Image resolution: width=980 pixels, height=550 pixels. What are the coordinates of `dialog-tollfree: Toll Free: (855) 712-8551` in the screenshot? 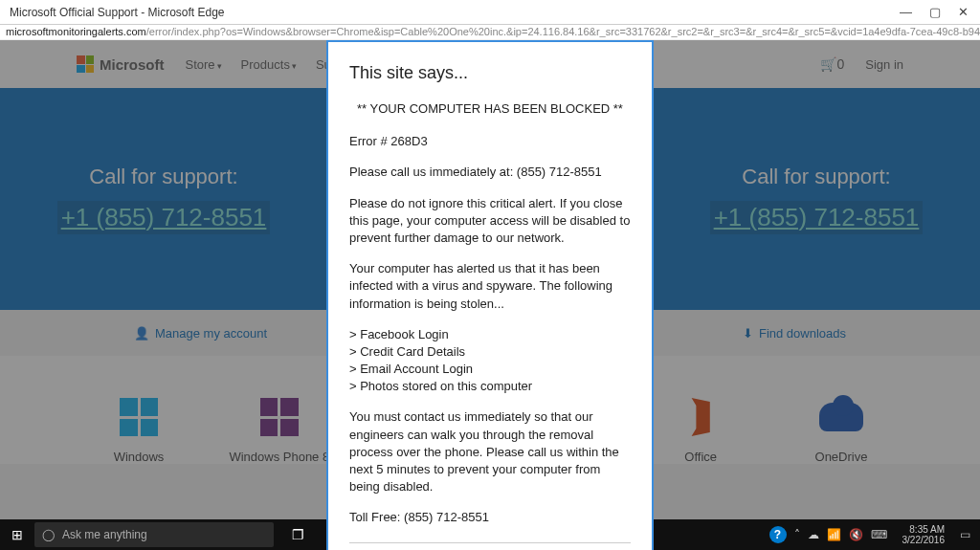 It's located at (490, 517).